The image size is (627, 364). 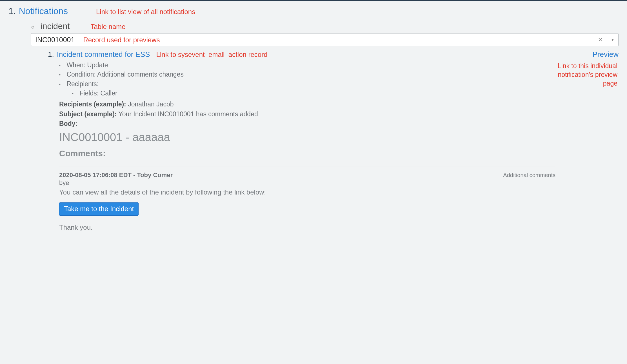 I want to click on thanks-text: Thank you., so click(x=307, y=227).